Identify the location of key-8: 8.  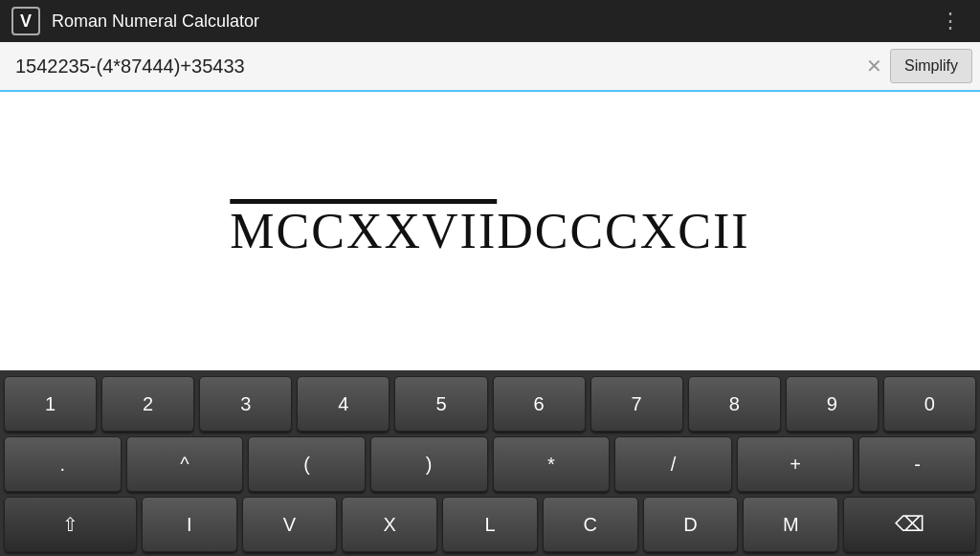
(735, 404).